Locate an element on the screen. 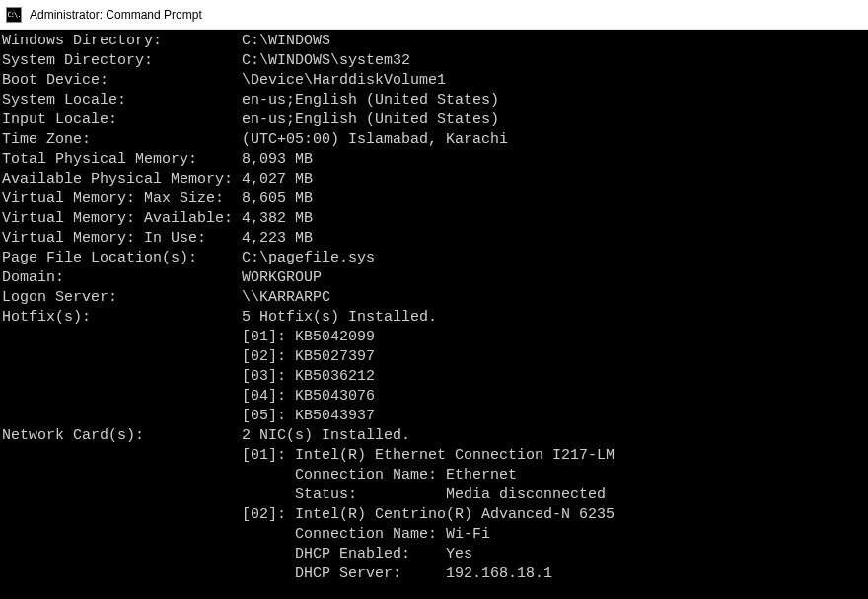 This screenshot has width=868, height=599. window-title: Administrator: Command Prompt is located at coordinates (116, 15).